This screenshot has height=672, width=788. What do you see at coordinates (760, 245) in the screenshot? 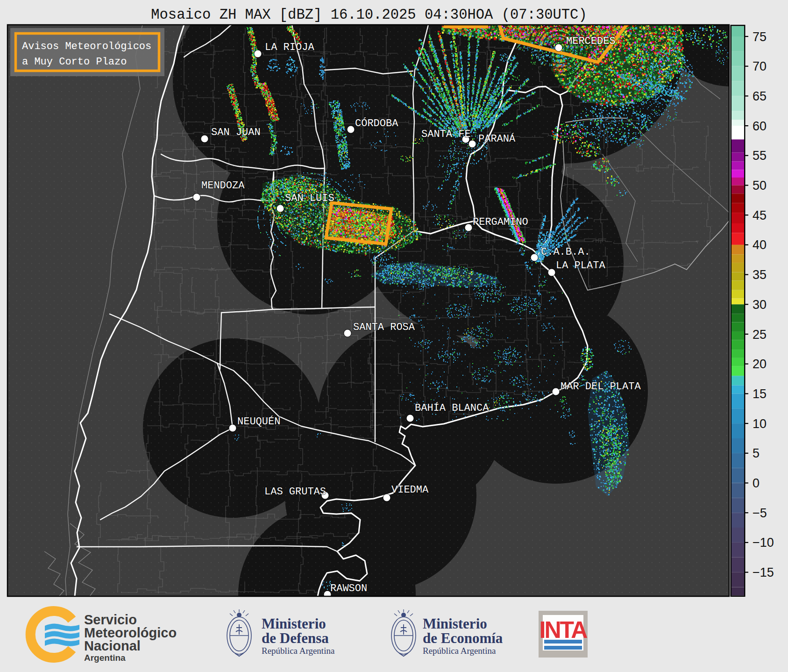
I see `svg-text: 40` at bounding box center [760, 245].